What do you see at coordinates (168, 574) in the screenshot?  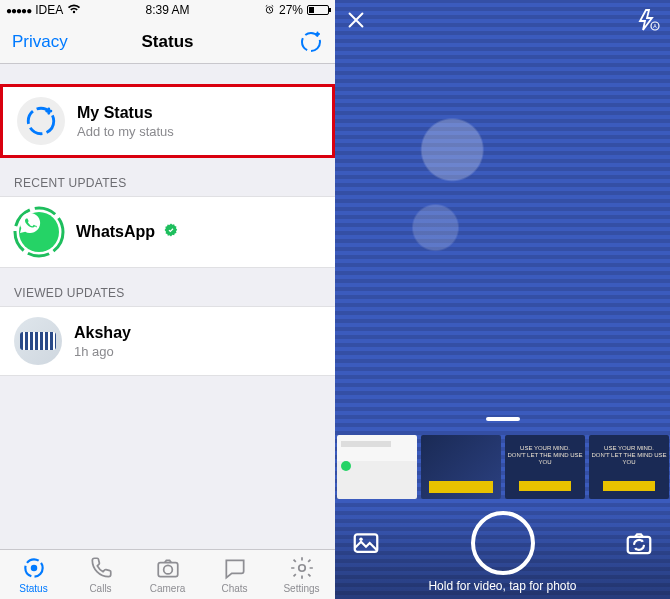 I see `tab-bar: Status Calls Camera Chats Settings` at bounding box center [168, 574].